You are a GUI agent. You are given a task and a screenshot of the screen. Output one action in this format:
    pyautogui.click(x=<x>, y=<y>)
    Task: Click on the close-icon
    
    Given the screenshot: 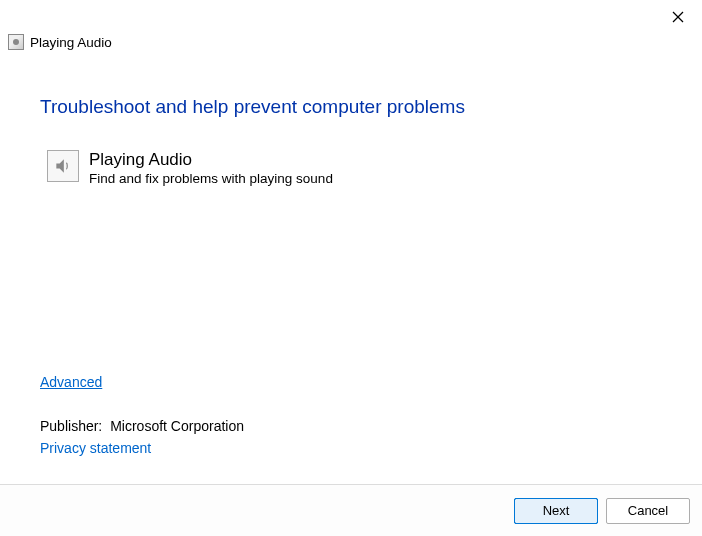 What is the action you would take?
    pyautogui.click(x=678, y=17)
    